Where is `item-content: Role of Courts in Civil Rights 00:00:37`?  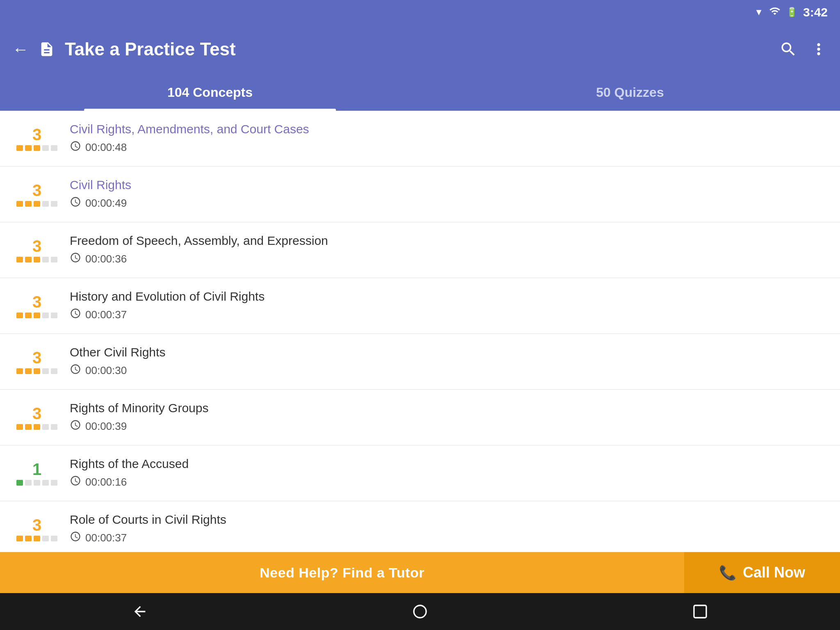 item-content: Role of Courts in Civil Rights 00:00:37 is located at coordinates (447, 529).